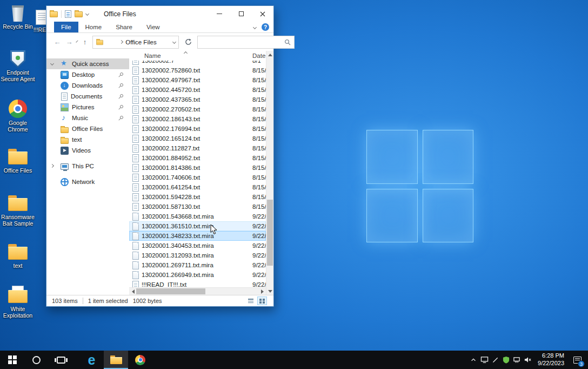 The width and height of the screenshot is (588, 369). What do you see at coordinates (198, 129) in the screenshot?
I see `file-row: 13020002.176994.txt8/15/` at bounding box center [198, 129].